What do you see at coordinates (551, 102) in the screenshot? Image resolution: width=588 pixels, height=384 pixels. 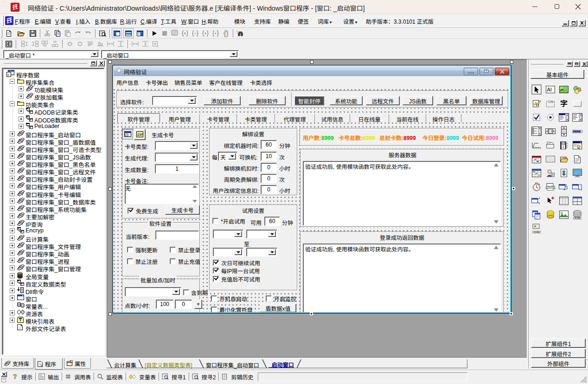 I see `svg-text: CN` at bounding box center [551, 102].